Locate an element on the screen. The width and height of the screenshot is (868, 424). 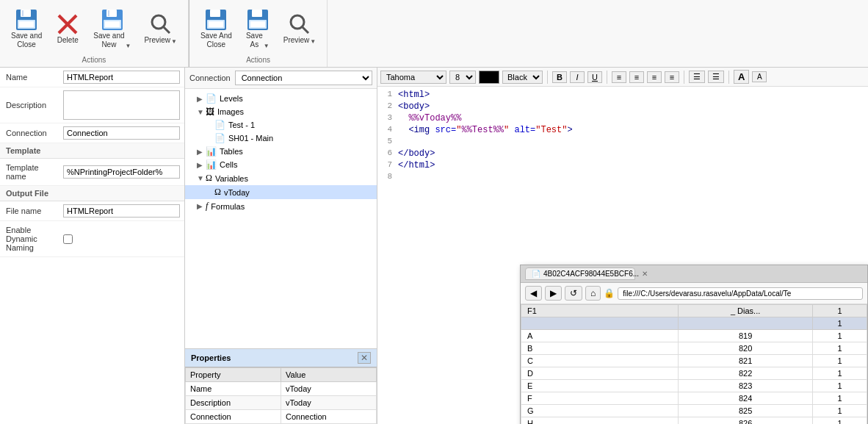
properties-title: Properties is located at coordinates (211, 358).